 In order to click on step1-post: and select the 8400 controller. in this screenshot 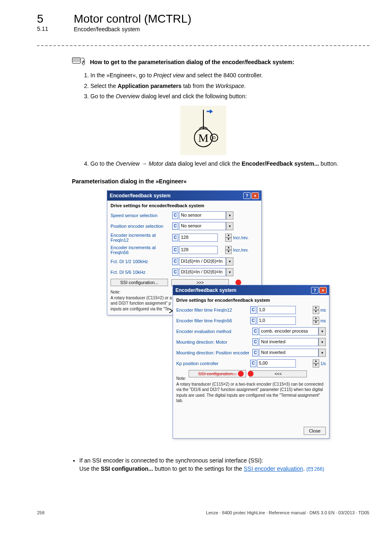, I will do `click(224, 75)`.